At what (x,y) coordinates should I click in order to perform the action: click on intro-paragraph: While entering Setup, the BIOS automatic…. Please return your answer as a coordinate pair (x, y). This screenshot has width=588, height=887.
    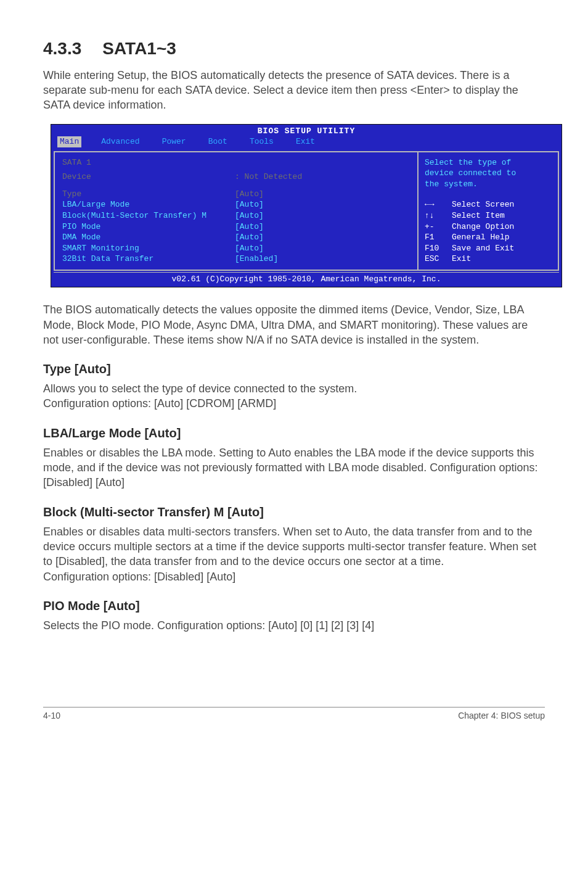
    Looking at the image, I should click on (294, 90).